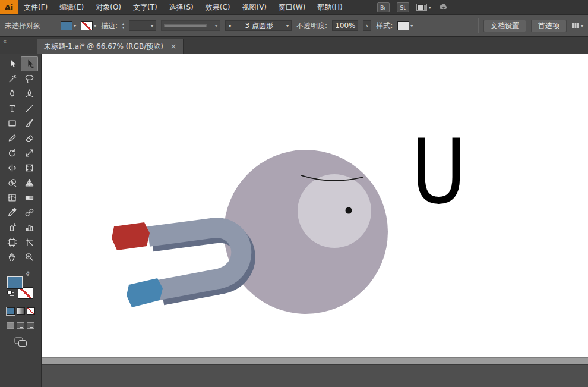 The height and width of the screenshot is (387, 588). I want to click on stroke-weight-stepper: ▴▾, so click(124, 26).